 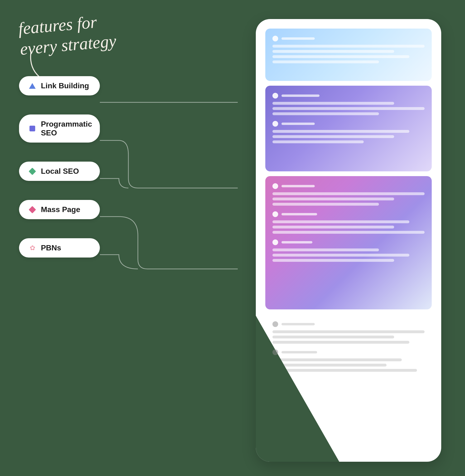 I want to click on pill-label: PBNs, so click(x=51, y=248).